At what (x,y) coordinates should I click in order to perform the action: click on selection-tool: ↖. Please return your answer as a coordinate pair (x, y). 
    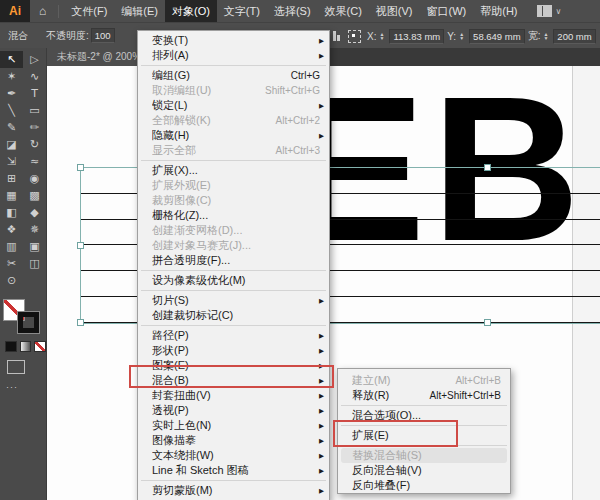
    Looking at the image, I should click on (12, 60).